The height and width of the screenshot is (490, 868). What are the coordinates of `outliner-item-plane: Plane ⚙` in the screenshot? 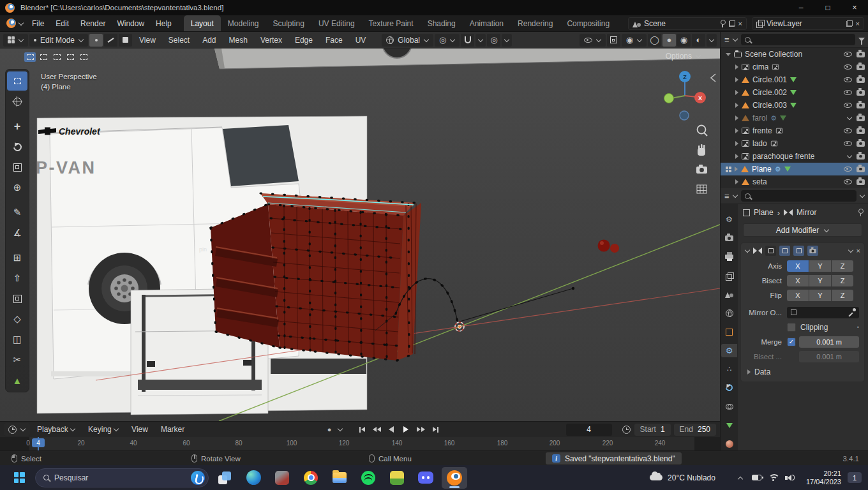 It's located at (794, 169).